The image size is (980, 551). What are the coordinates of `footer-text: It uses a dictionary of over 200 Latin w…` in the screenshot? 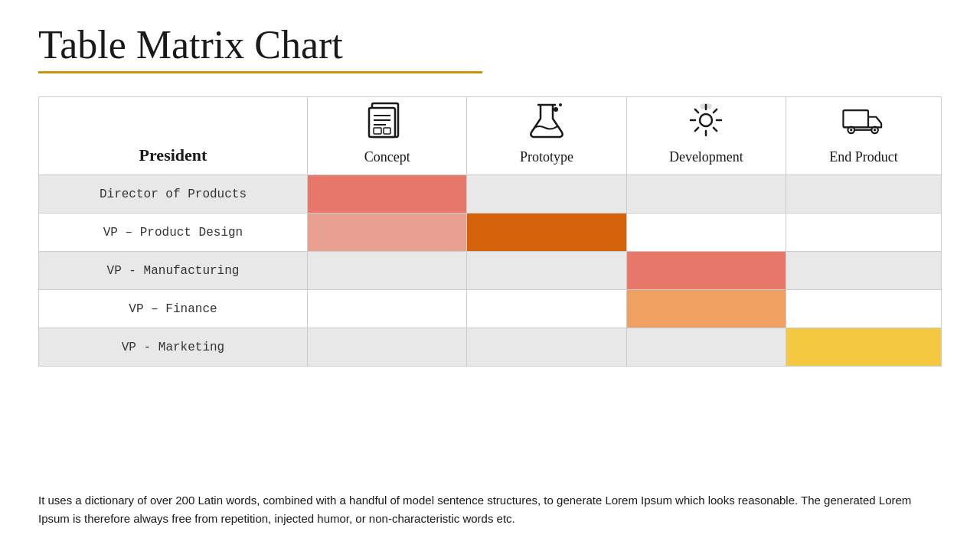 It's located at (490, 510).